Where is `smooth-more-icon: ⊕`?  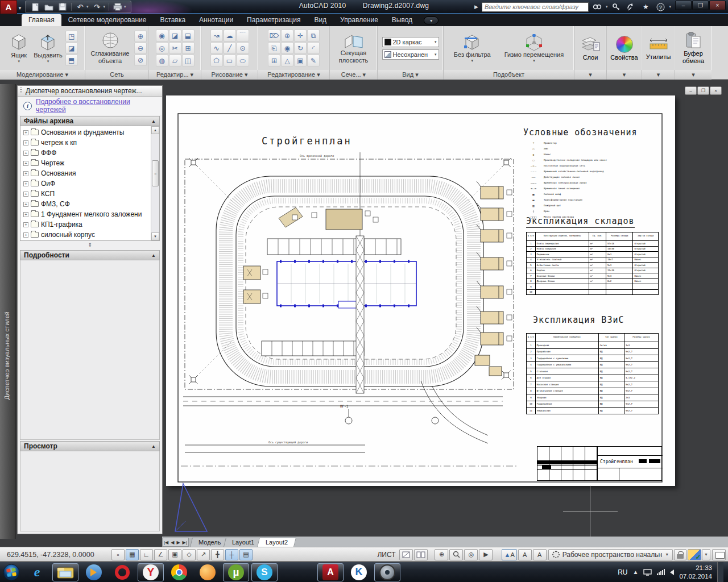
smooth-more-icon: ⊕ is located at coordinates (140, 36).